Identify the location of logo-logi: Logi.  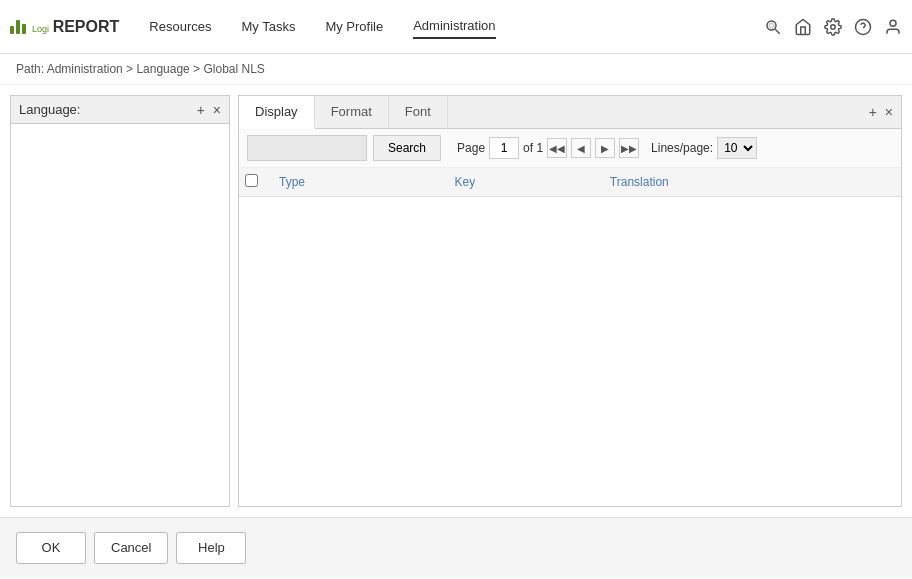
(40, 29).